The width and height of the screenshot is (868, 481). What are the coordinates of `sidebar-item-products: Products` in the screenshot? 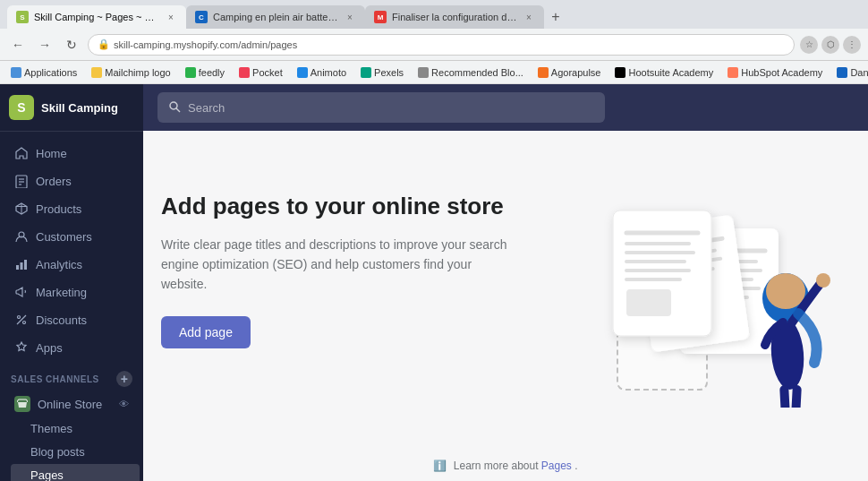 It's located at (72, 209).